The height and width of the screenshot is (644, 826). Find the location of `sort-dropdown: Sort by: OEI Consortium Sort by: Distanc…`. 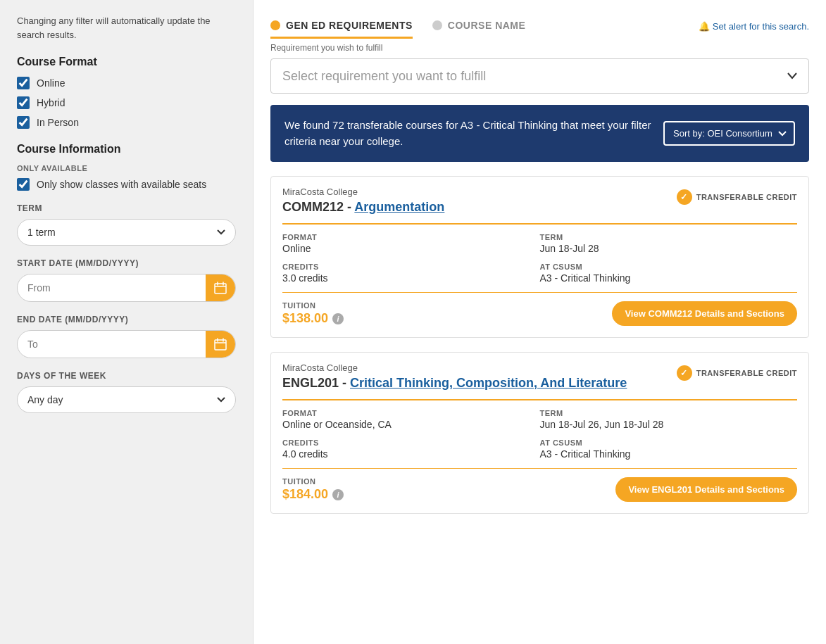

sort-dropdown: Sort by: OEI Consortium Sort by: Distanc… is located at coordinates (730, 134).